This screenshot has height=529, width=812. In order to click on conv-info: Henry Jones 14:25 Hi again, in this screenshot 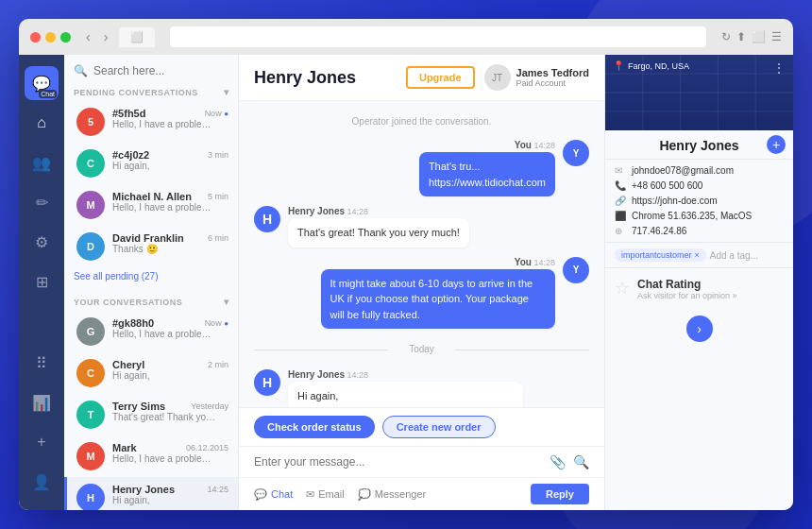, I will do `click(170, 495)`.